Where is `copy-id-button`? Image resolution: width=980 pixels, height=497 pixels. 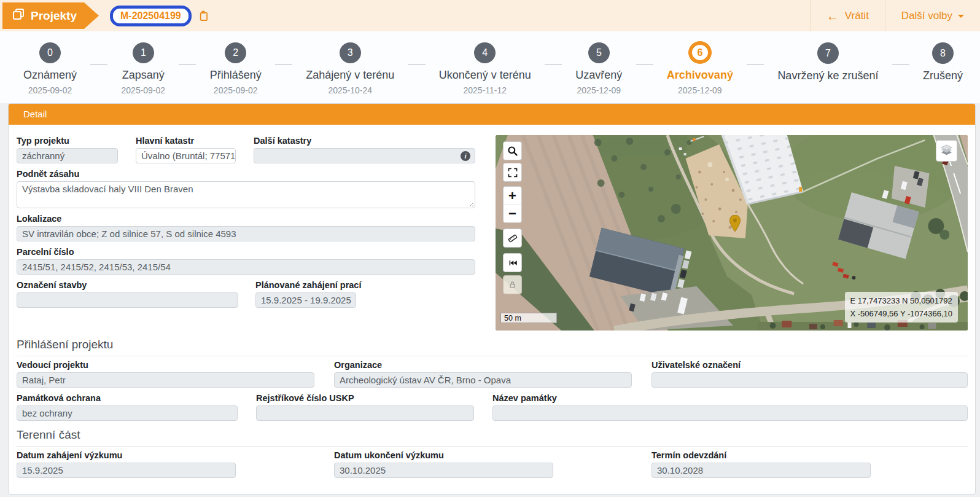
copy-id-button is located at coordinates (203, 16).